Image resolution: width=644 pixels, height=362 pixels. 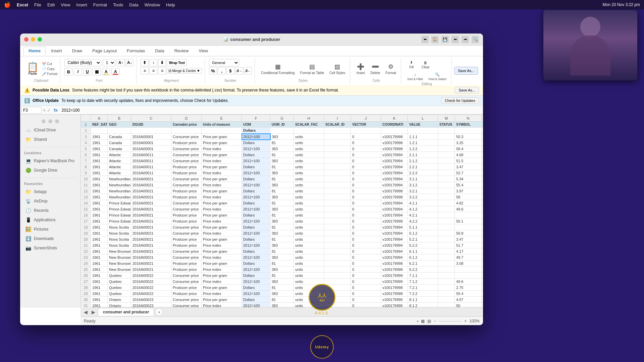 I want to click on percent-button: %, so click(x=213, y=71).